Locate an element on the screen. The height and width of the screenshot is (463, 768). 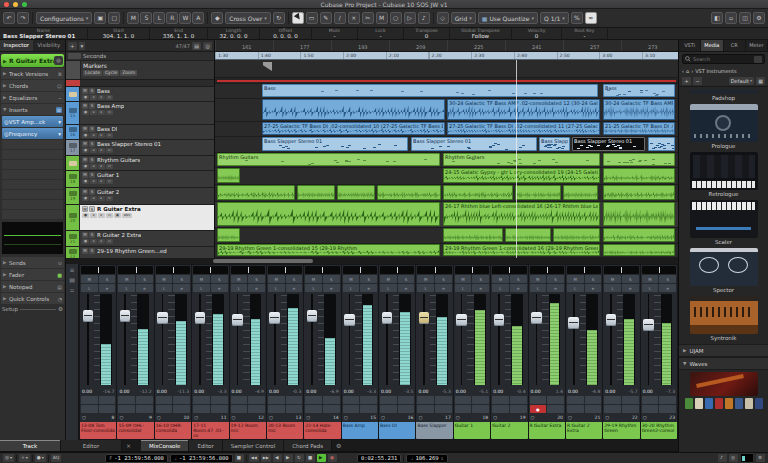
erase-tool: × is located at coordinates (354, 18).